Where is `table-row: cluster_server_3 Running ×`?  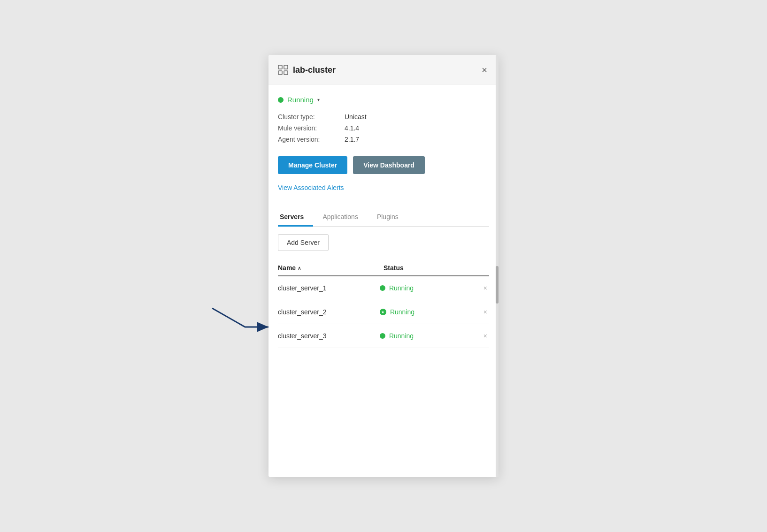
table-row: cluster_server_3 Running × is located at coordinates (384, 336).